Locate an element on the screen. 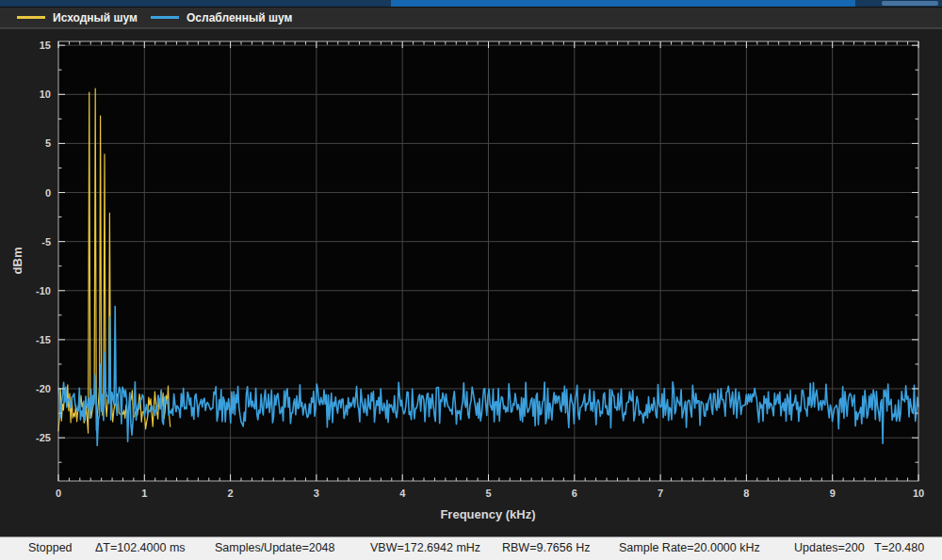  status-item: RBW=9.7656 Hz is located at coordinates (546, 548).